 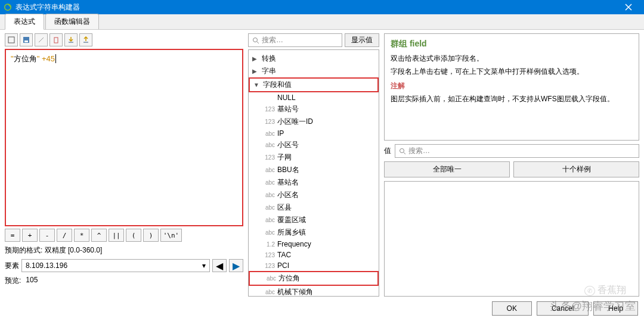 I want to click on tree-field-item: 1.2Frequency, so click(x=314, y=244).